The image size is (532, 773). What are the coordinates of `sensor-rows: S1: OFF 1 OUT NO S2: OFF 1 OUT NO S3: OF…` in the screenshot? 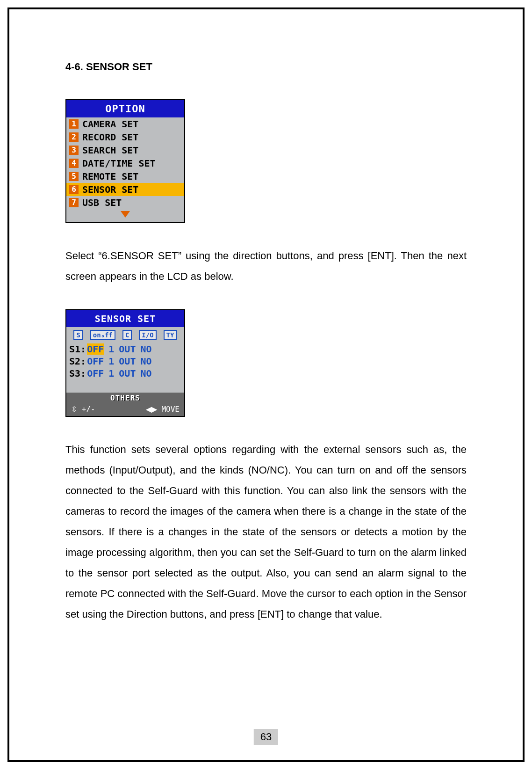 It's located at (125, 368).